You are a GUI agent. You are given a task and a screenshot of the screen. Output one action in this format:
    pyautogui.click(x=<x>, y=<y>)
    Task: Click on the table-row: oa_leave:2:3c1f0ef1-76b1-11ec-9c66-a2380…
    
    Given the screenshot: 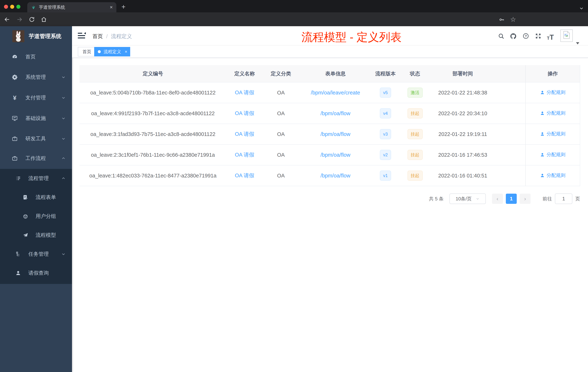 What is the action you would take?
    pyautogui.click(x=330, y=155)
    